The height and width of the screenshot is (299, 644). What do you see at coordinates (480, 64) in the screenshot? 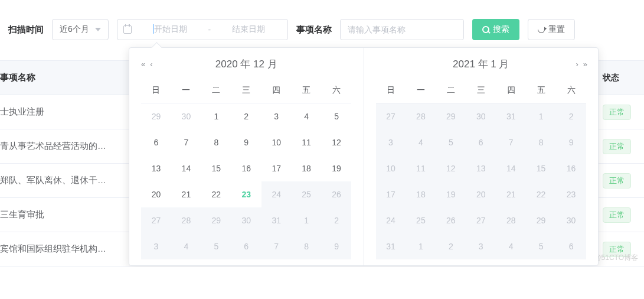
I see `right-panel-title: 2021 年 1 月` at bounding box center [480, 64].